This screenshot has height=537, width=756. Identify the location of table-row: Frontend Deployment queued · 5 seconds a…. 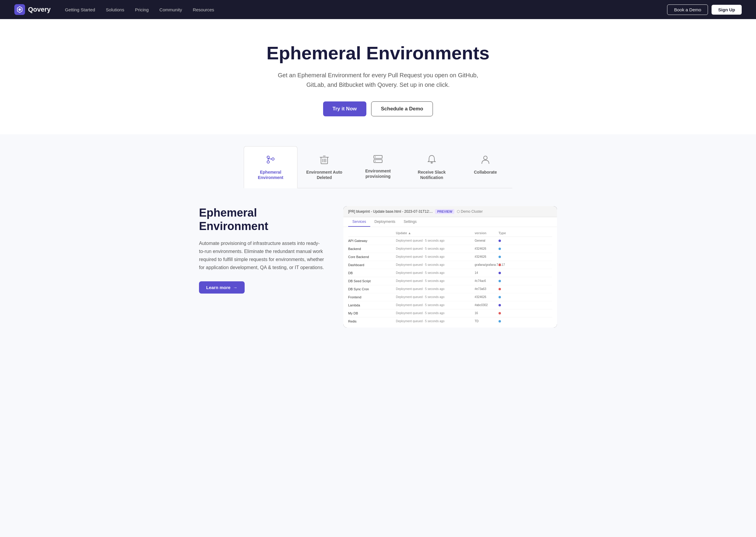
(450, 297).